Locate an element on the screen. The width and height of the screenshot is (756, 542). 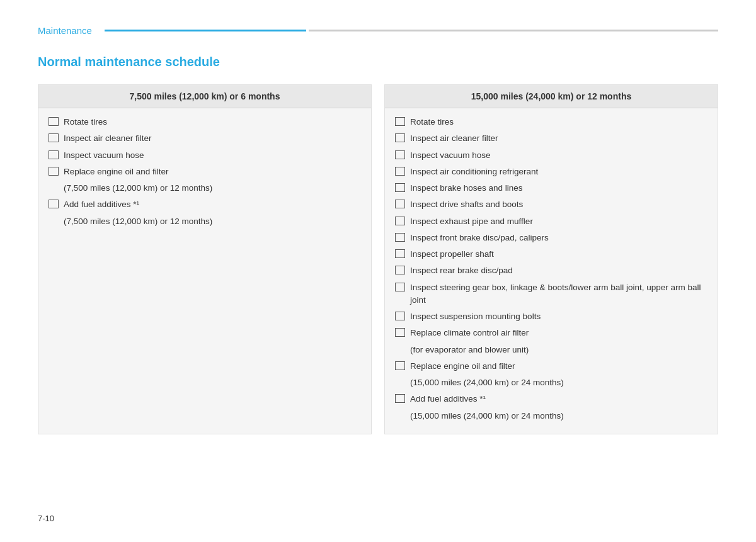
item-text: Inspect front brake disc/pad, calipers is located at coordinates (479, 238).